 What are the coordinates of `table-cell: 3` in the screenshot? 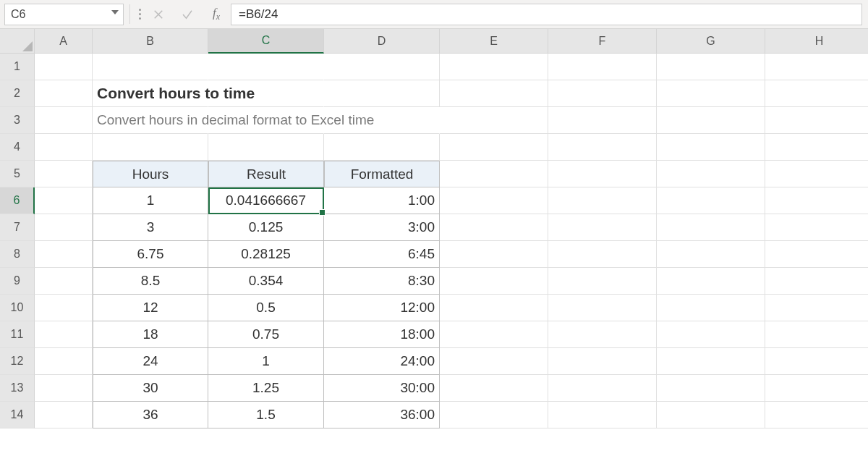 It's located at (150, 227).